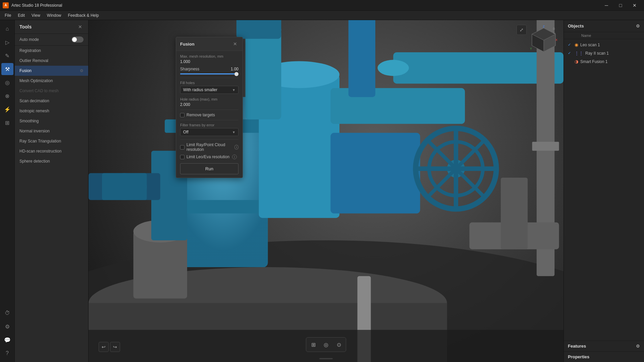  Describe the element at coordinates (52, 141) in the screenshot. I see `tool-item-ray-scan-triangulation: Ray Scan Triangulation` at that location.